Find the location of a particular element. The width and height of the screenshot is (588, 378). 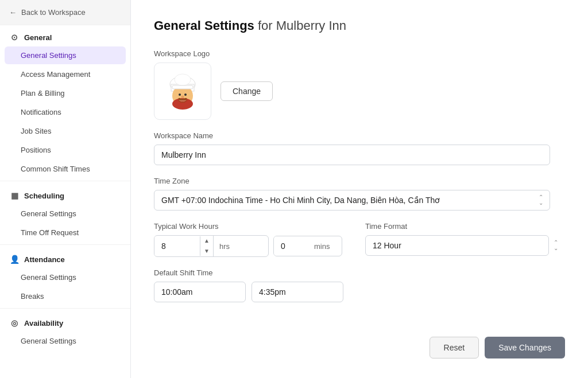

section-general: ⊙ General is located at coordinates (65, 36).